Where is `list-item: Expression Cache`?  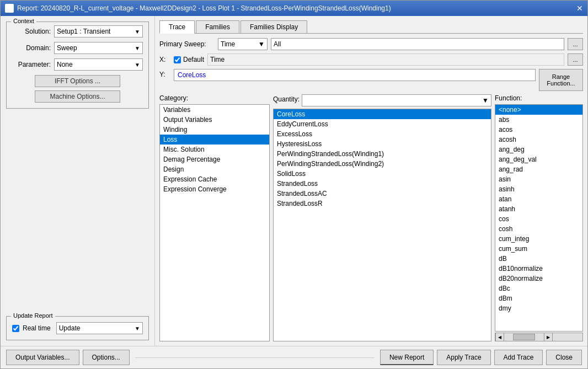
list-item: Expression Cache is located at coordinates (215, 179).